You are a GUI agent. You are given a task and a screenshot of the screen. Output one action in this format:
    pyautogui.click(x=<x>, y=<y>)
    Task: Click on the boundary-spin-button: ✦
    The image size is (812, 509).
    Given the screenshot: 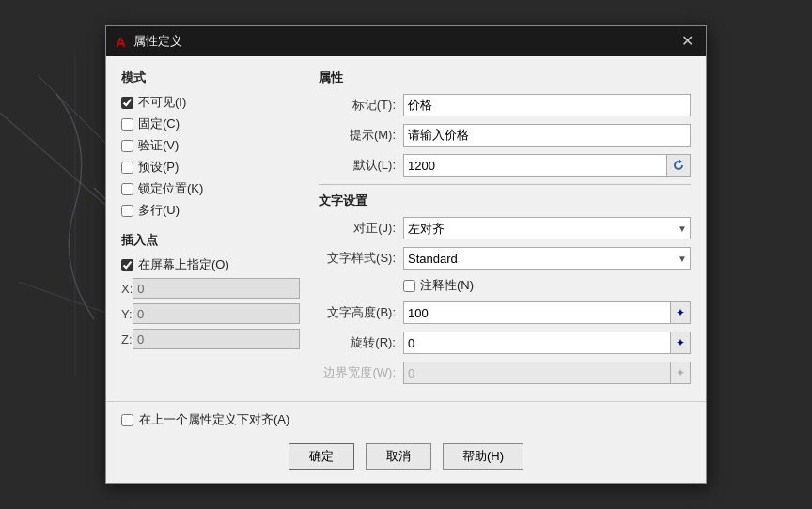 What is the action you would take?
    pyautogui.click(x=680, y=373)
    